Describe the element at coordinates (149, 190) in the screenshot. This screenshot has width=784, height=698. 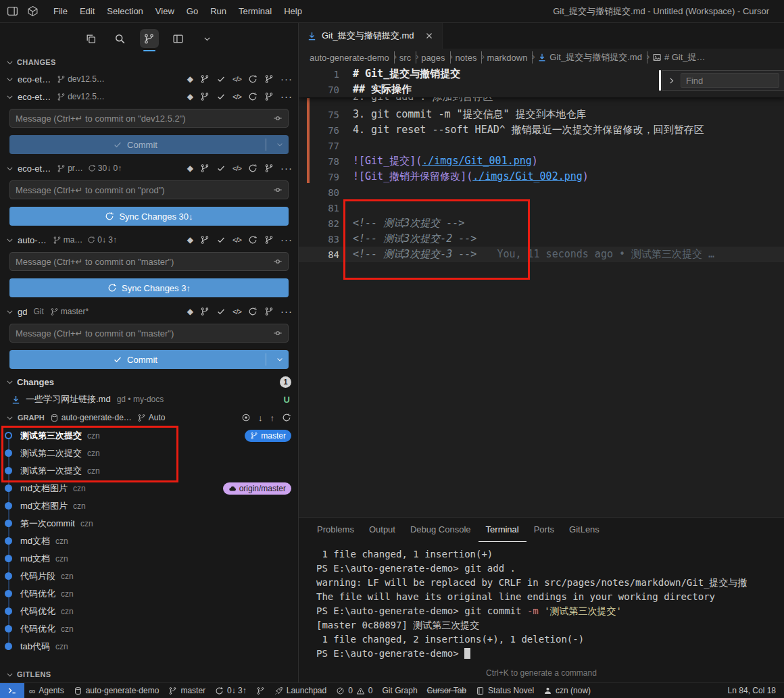
I see `commit-message-input: Message (Ctrl+↵ to commit on "prod")` at that location.